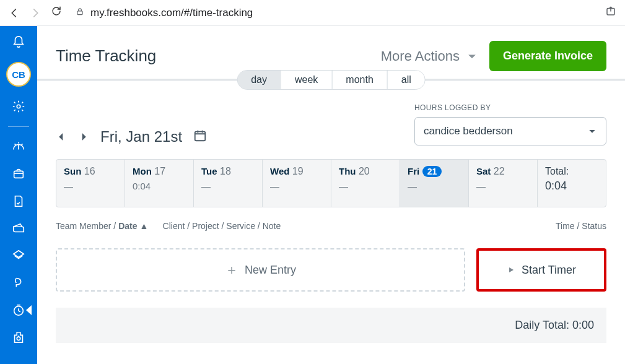 This screenshot has height=364, width=625. Describe the element at coordinates (14, 13) in the screenshot. I see `browser-back-button` at that location.